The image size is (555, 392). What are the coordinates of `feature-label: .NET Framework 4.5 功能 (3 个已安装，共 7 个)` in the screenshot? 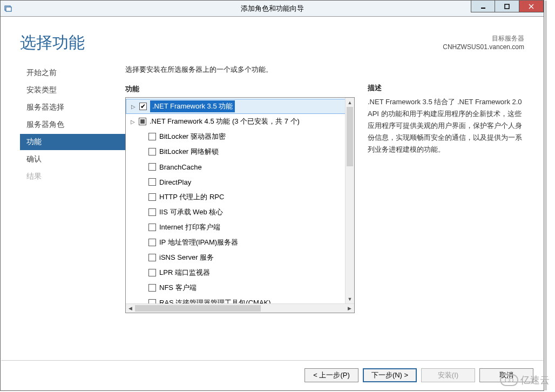 It's located at (225, 121).